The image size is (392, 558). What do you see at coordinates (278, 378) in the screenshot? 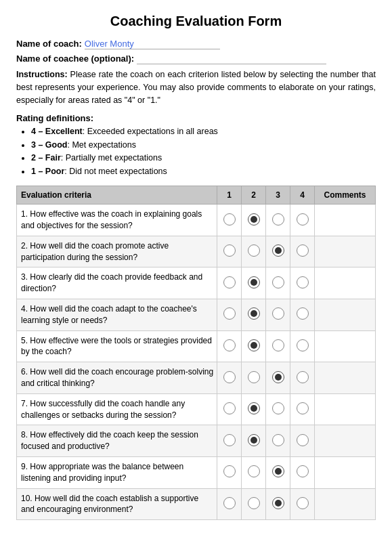
I see `radio-cell-row5-val3` at bounding box center [278, 378].